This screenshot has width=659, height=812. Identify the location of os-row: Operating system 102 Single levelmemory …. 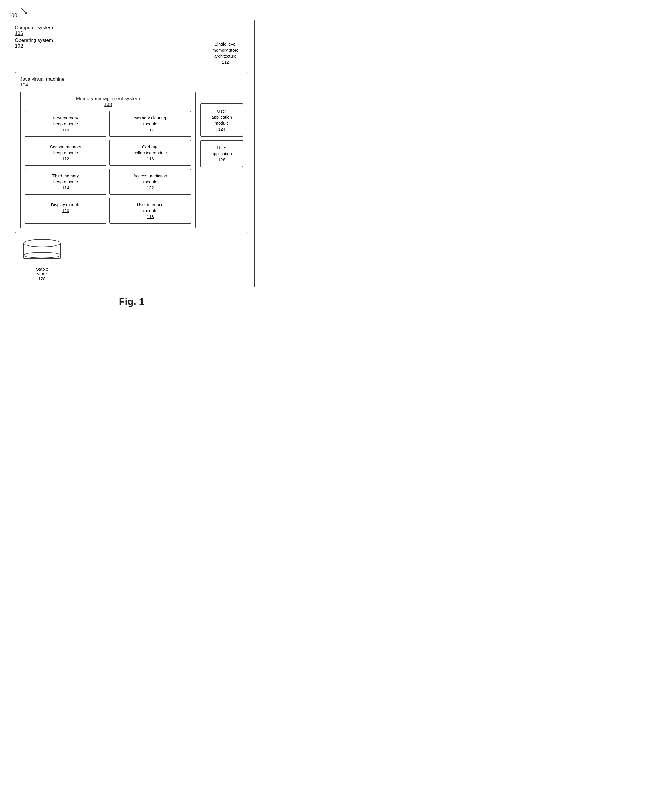
(131, 53).